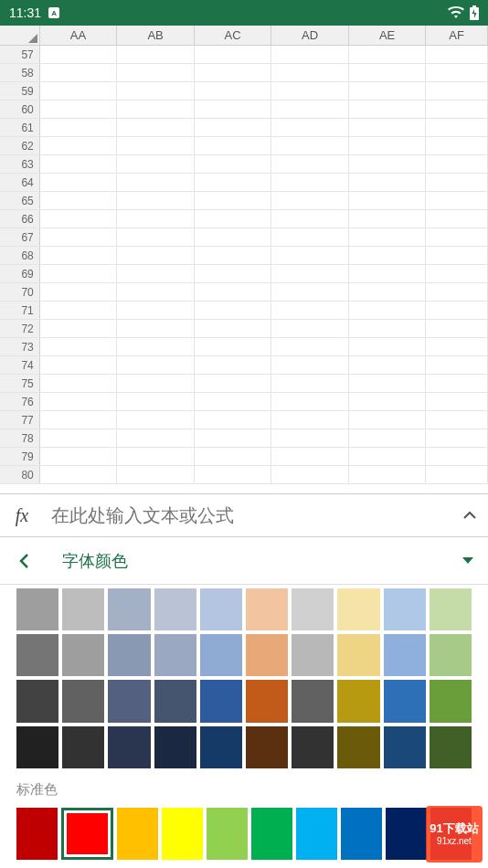 This screenshot has height=868, width=488. Describe the element at coordinates (20, 329) in the screenshot. I see `row-header: 72` at that location.